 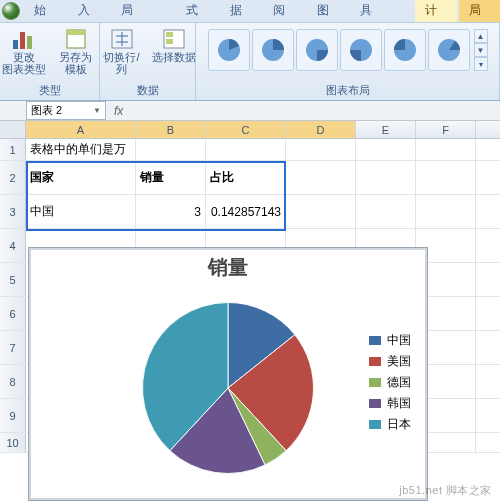 What do you see at coordinates (480, 11) in the screenshot?
I see `tab-chart-layout: 布局` at bounding box center [480, 11].